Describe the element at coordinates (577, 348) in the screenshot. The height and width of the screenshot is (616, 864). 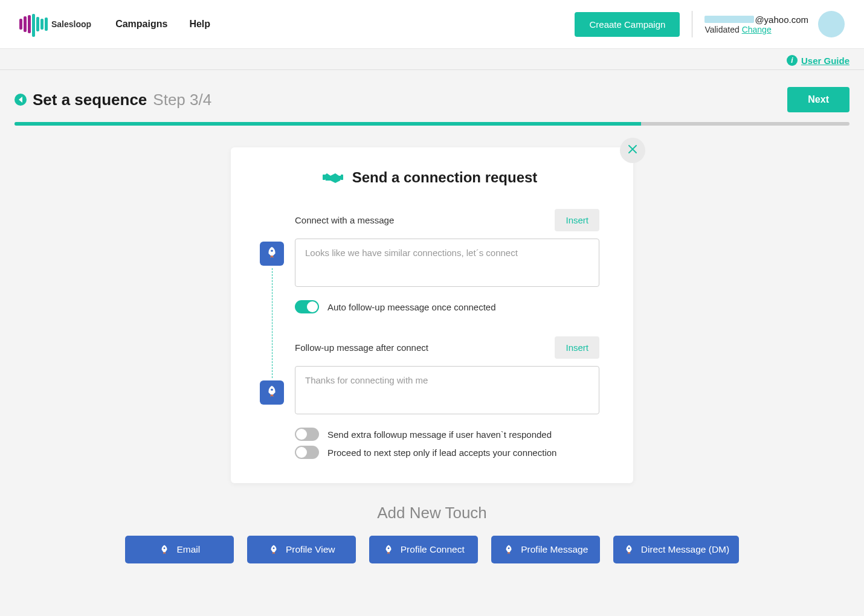
I see `insert-followup-button: Insert` at that location.